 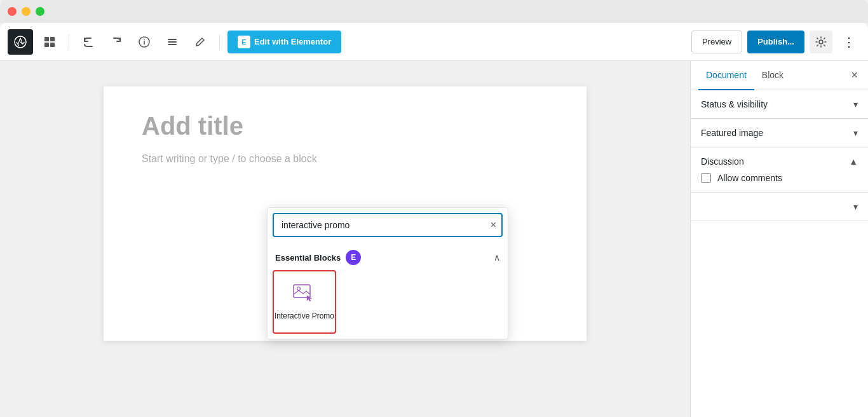 I want to click on featured-image-expand-button: ▾, so click(x=855, y=133).